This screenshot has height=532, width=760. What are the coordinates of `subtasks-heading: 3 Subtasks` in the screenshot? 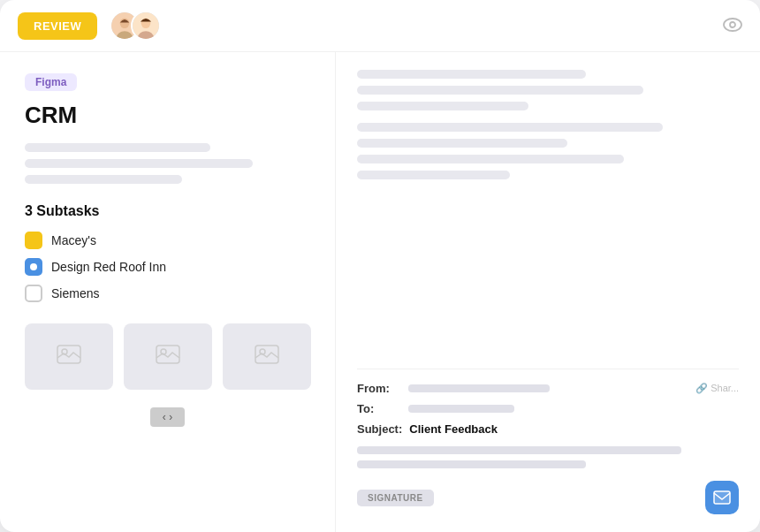 It's located at (168, 211).